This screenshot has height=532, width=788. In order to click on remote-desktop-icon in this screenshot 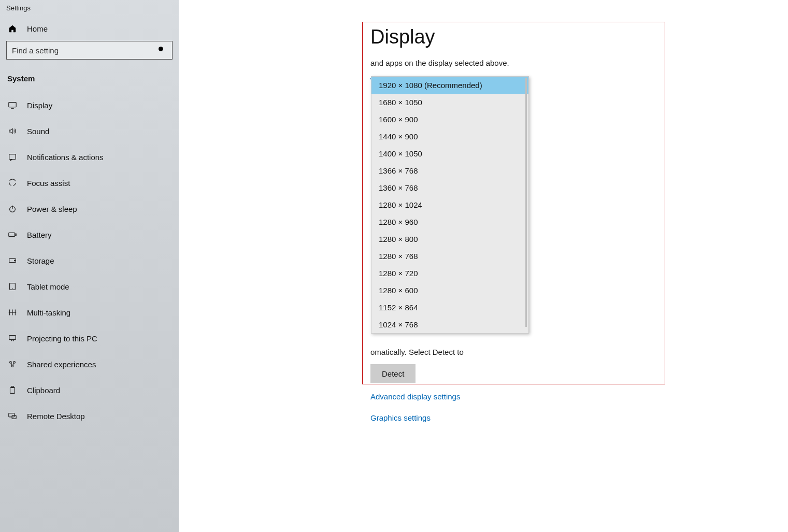, I will do `click(12, 416)`.